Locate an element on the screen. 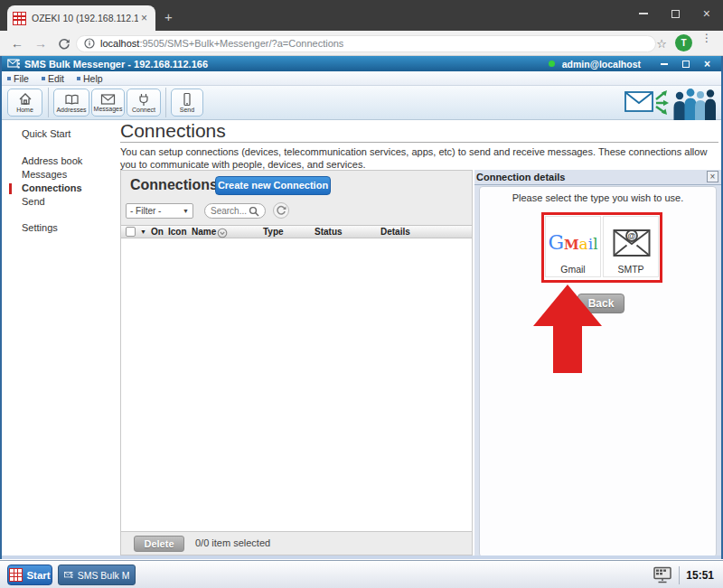 This screenshot has width=723, height=588. sidebar-item-send: Send is located at coordinates (33, 201).